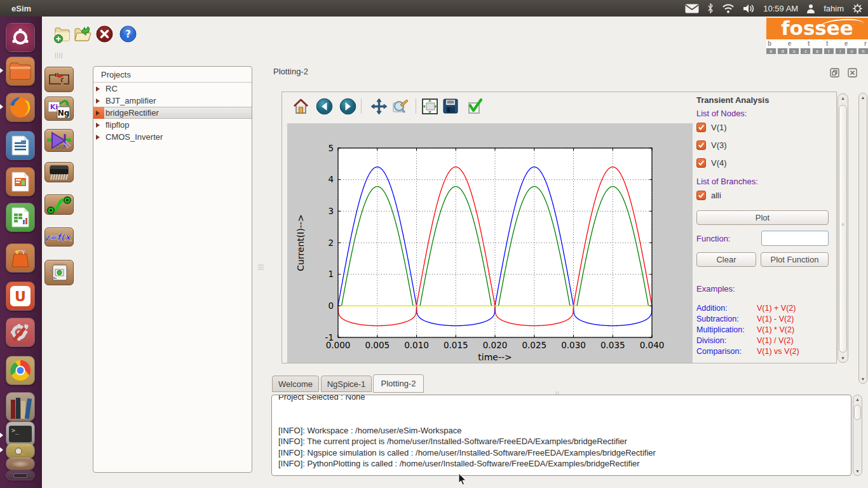 This screenshot has height=488, width=868. What do you see at coordinates (82, 36) in the screenshot?
I see `open-project-icon` at bounding box center [82, 36].